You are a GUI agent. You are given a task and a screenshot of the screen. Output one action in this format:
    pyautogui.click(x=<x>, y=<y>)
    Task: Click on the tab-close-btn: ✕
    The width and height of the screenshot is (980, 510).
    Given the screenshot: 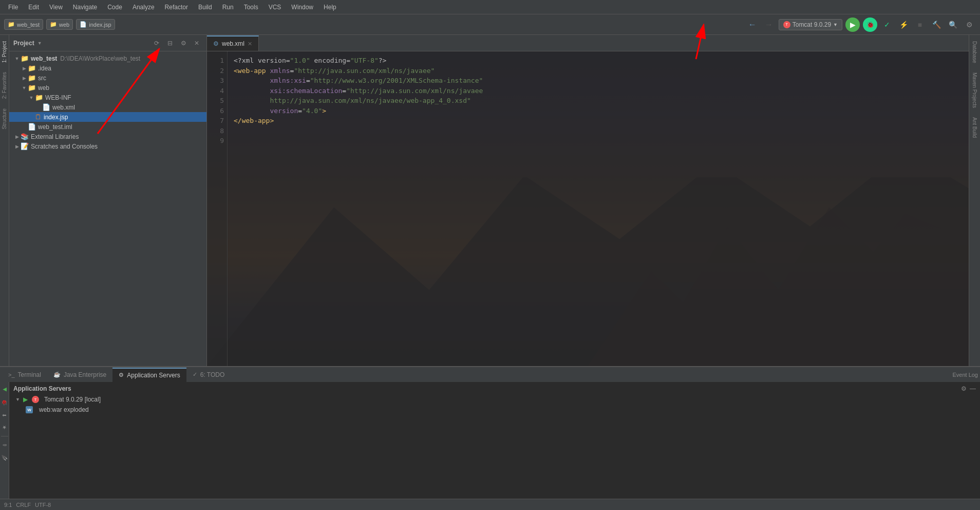 What is the action you would take?
    pyautogui.click(x=250, y=44)
    